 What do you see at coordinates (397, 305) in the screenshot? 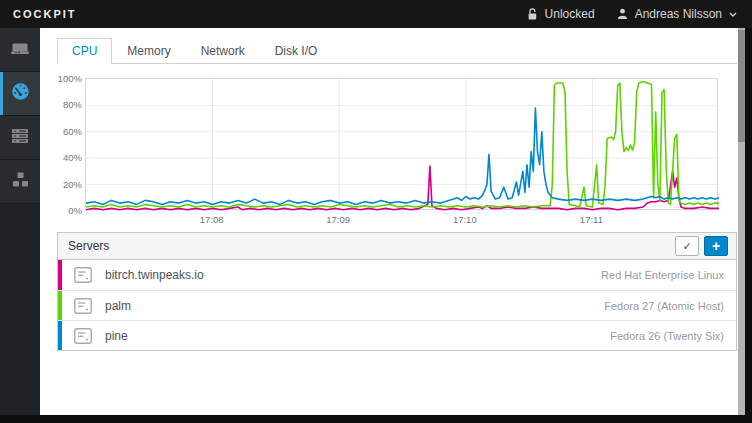
I see `server-row-palm: palm Fedora 27 (Atomic Host)` at bounding box center [397, 305].